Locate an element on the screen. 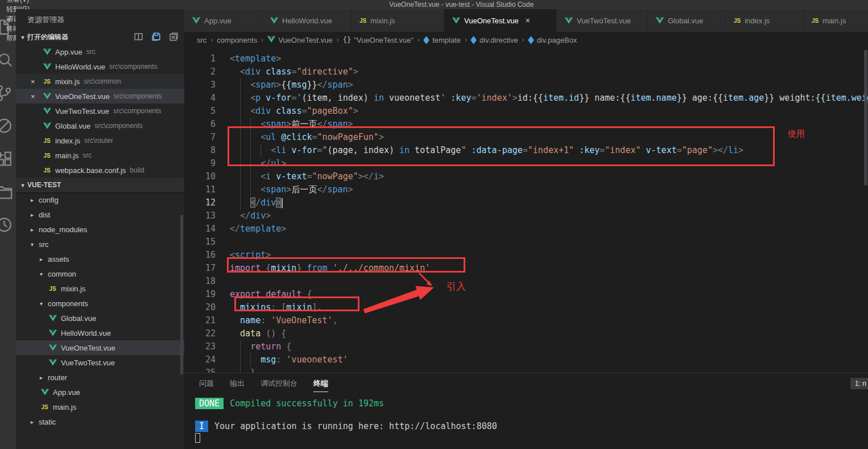 Image resolution: width=868 pixels, height=449 pixels. toggle-vertical-layout-icon is located at coordinates (139, 38).